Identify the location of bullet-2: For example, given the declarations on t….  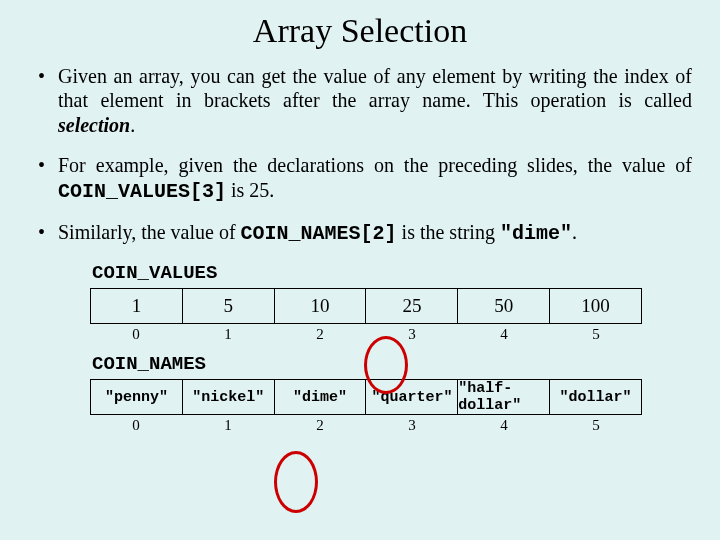
(375, 178).